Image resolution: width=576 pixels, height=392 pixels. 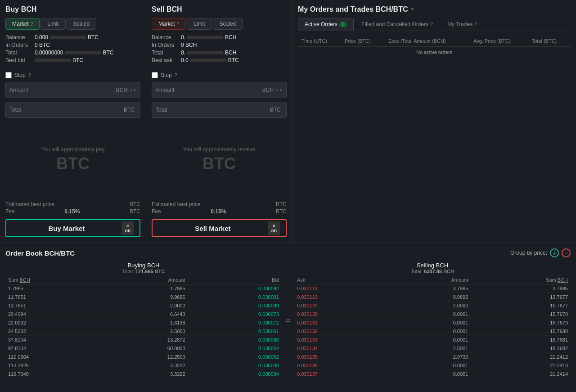 I want to click on orders-panel-title: My Orders and Trades BCH/BTC ?, so click(x=434, y=9).